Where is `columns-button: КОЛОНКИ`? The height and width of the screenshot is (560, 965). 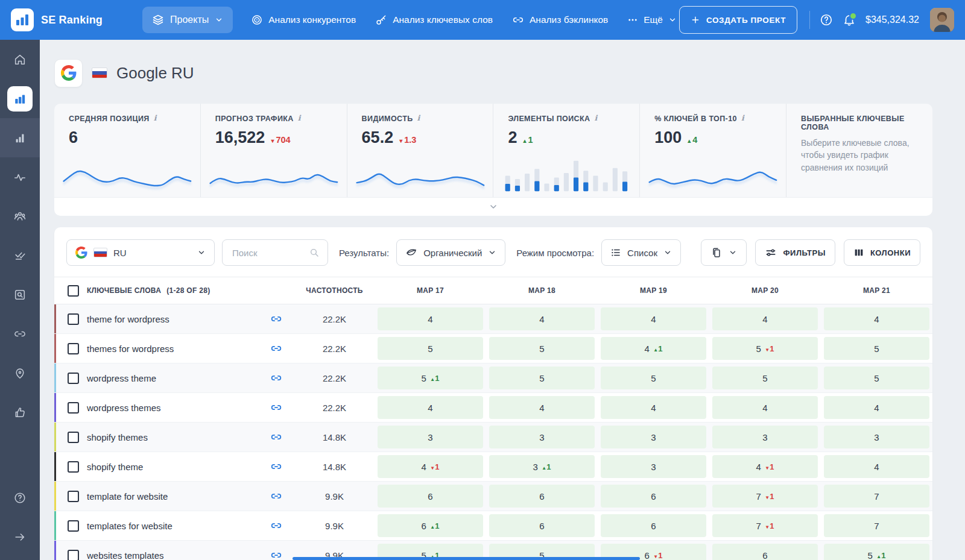 columns-button: КОЛОНКИ is located at coordinates (882, 253).